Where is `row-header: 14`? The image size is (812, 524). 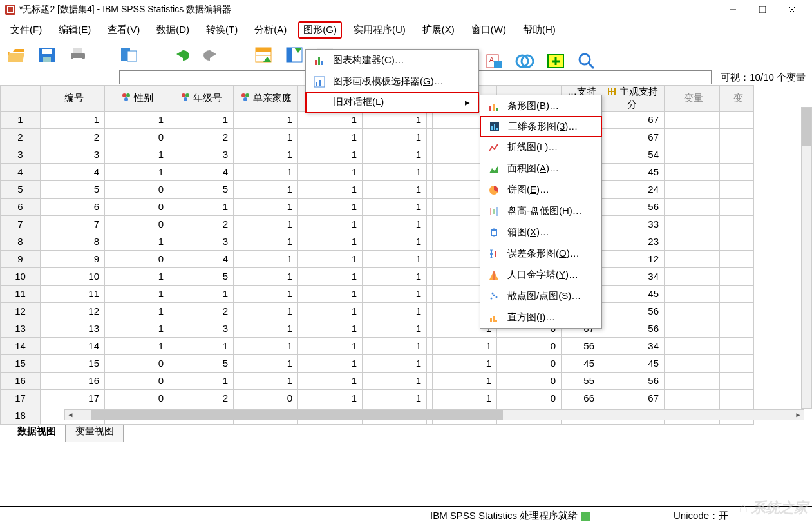 row-header: 14 is located at coordinates (21, 345).